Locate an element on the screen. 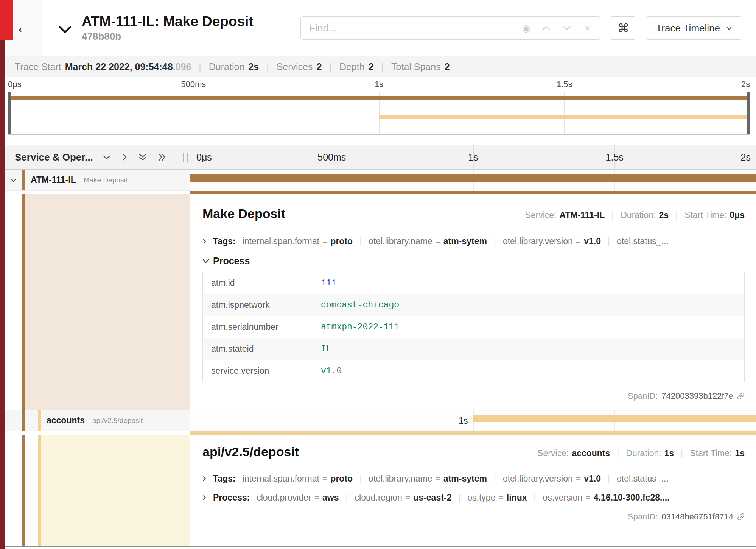 Image resolution: width=756 pixels, height=549 pixels. depth-label: Depth is located at coordinates (352, 67).